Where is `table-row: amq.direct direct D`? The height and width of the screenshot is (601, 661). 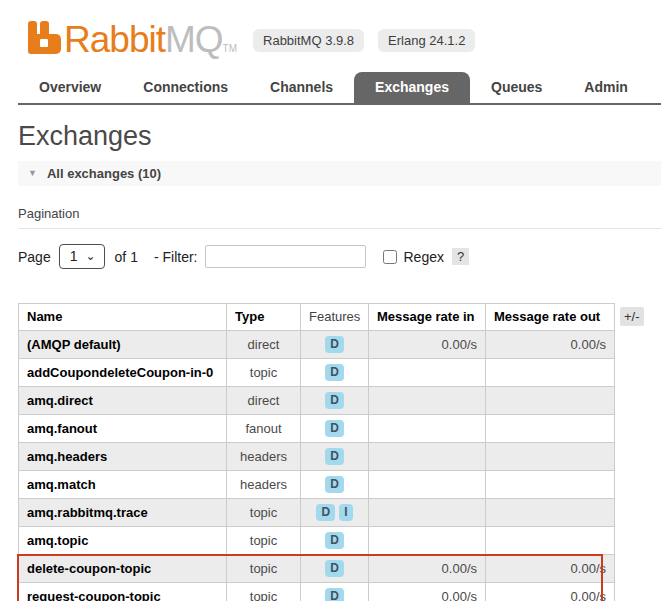
table-row: amq.direct direct D is located at coordinates (317, 400).